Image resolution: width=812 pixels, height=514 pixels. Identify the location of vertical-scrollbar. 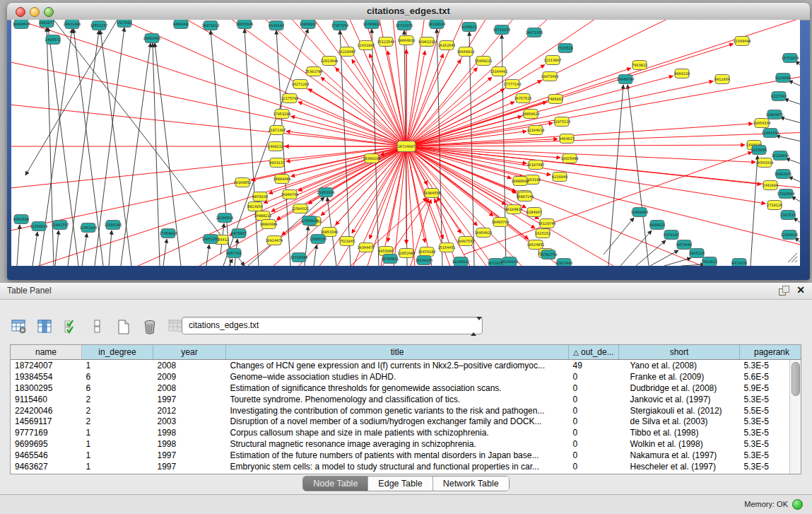
(795, 417).